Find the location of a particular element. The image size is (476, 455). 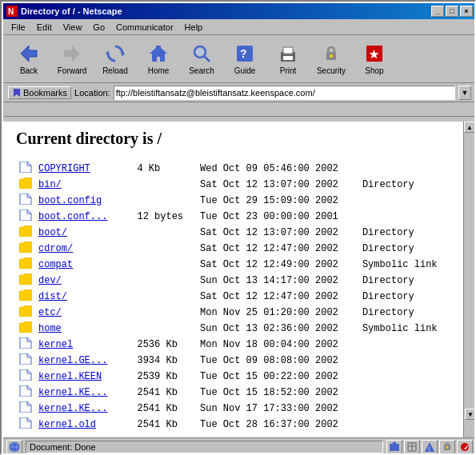

file-name-cell: etc/ is located at coordinates (85, 313).